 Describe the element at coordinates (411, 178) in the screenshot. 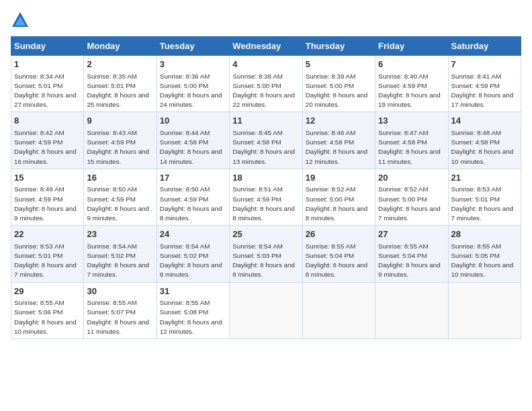

I see `day-number: 20` at that location.